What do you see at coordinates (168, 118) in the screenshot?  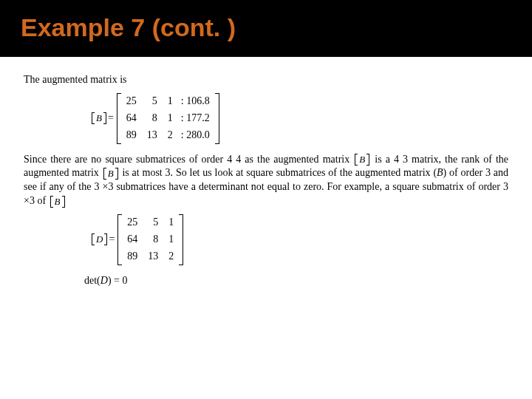 I see `matrix-b-table: 2551: 106.8 6481: 177.2 89132: 280.0` at bounding box center [168, 118].